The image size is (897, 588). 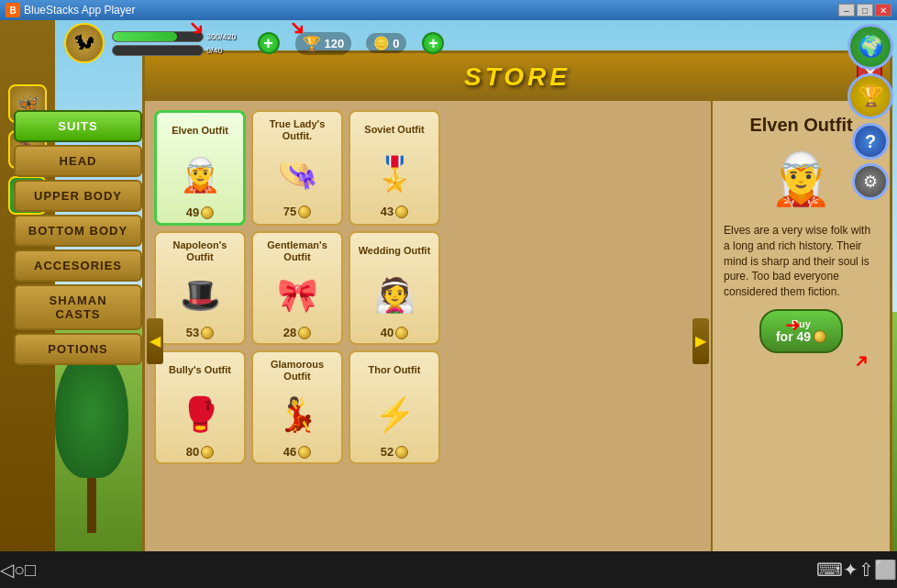 I want to click on item-price: 80, so click(x=200, y=451).